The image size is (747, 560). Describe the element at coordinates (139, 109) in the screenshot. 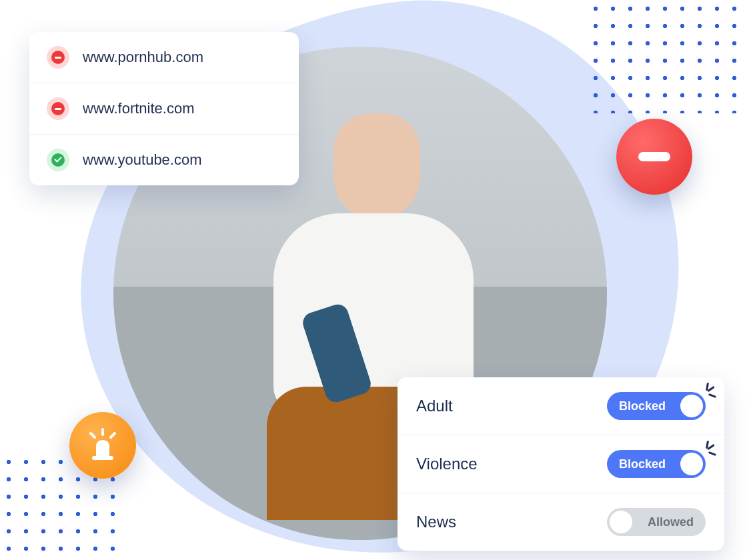

I see `site-url: www.fortnite.com` at that location.